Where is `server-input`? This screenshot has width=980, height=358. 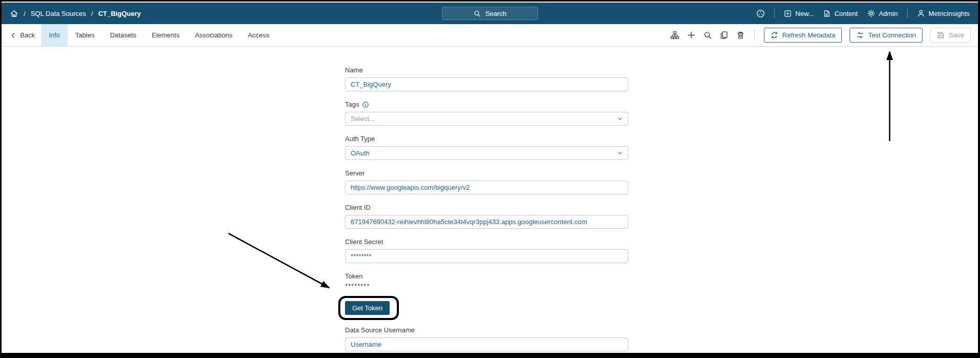
server-input is located at coordinates (487, 188).